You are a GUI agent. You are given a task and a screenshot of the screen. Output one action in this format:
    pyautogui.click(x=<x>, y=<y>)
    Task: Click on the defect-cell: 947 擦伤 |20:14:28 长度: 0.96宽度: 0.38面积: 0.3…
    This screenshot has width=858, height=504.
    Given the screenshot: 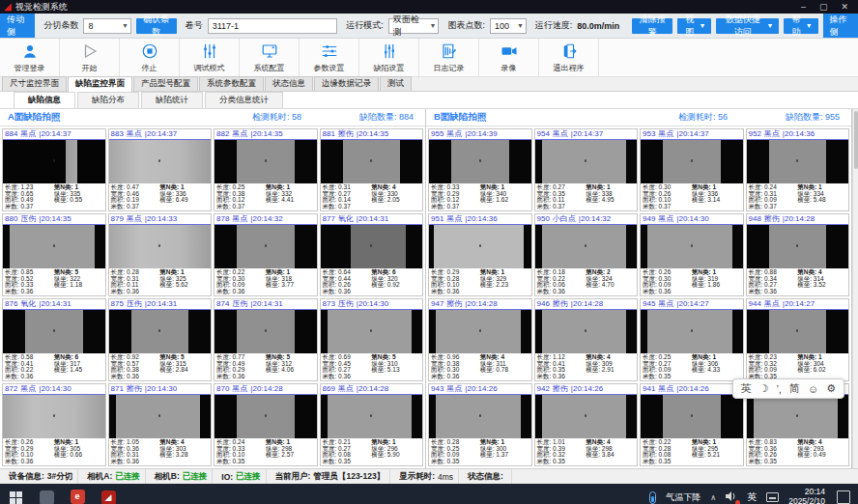 What is the action you would take?
    pyautogui.click(x=480, y=340)
    